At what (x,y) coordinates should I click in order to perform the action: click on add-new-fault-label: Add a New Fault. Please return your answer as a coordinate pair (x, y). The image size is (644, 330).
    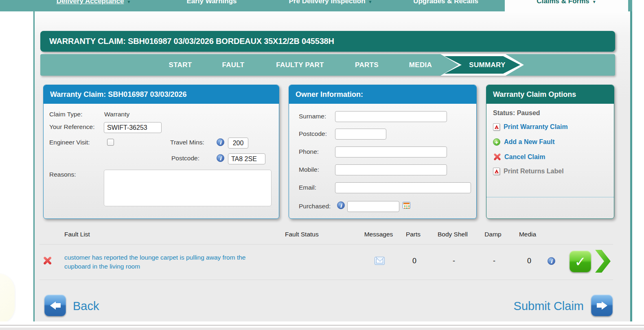
    Looking at the image, I should click on (529, 142).